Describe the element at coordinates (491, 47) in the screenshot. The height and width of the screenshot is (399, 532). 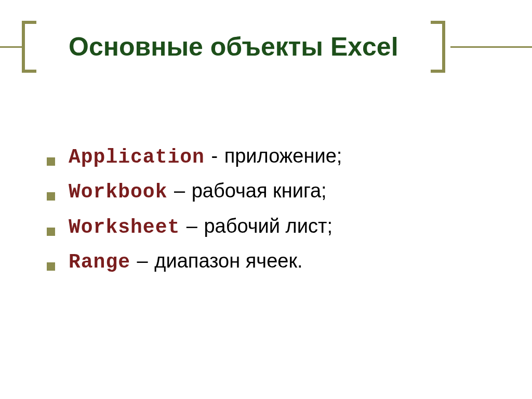
I see `rule-right` at that location.